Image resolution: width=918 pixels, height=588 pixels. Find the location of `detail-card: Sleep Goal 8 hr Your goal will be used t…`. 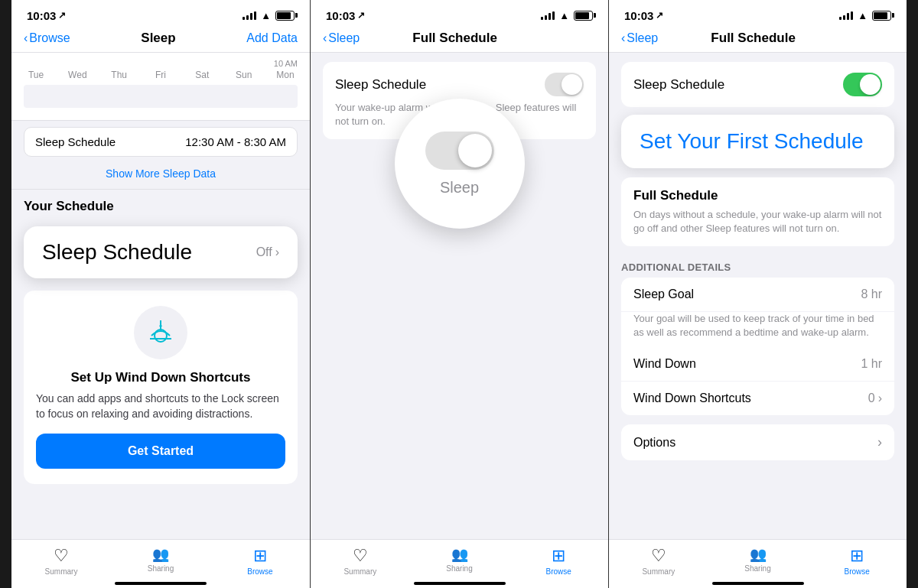

detail-card: Sleep Goal 8 hr Your goal will be used t… is located at coordinates (757, 346).